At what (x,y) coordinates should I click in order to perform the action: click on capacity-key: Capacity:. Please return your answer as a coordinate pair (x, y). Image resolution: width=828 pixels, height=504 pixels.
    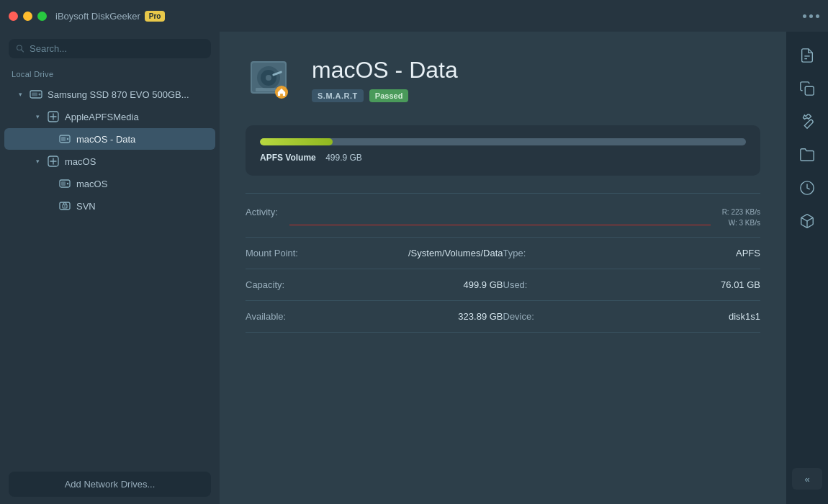
    Looking at the image, I should click on (285, 285).